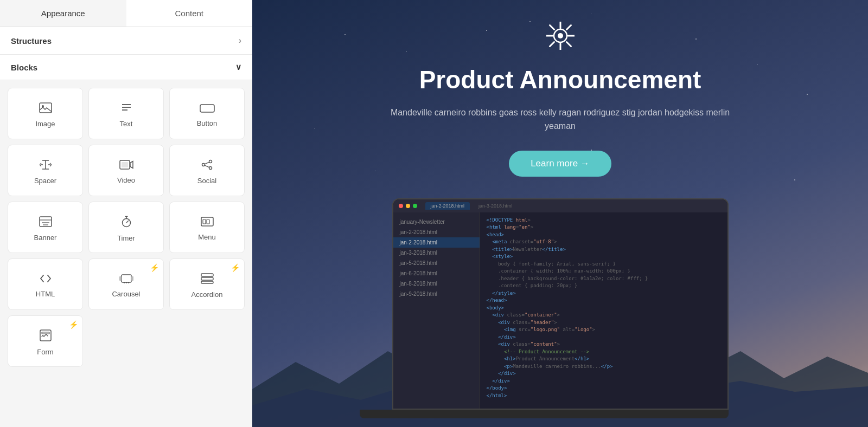 The height and width of the screenshot is (427, 868). Describe the element at coordinates (604, 352) in the screenshot. I see `code-line-19: <!-- Product Announcement -->` at that location.